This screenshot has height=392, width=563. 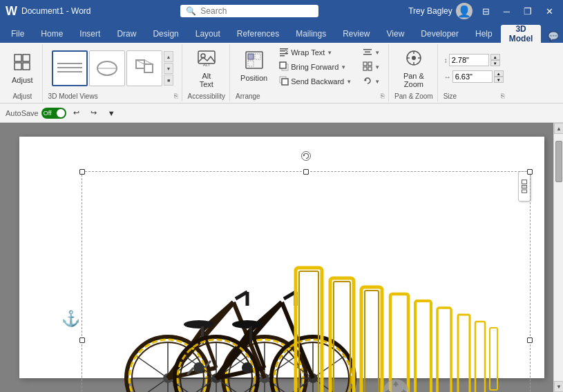 What do you see at coordinates (558, 257) in the screenshot?
I see `vertical-scrollbar: ▲ ▼` at bounding box center [558, 257].